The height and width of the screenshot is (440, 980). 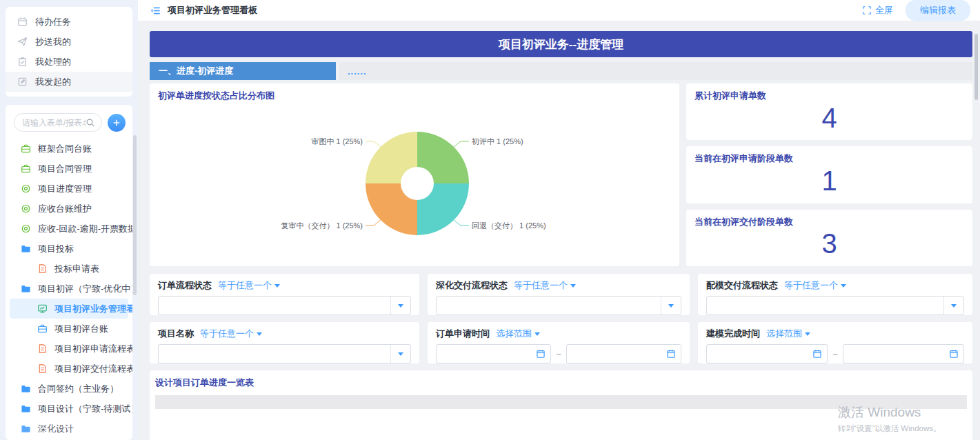 I want to click on sidebar-item-project-contract-mgmt: 项目合同管理, so click(x=69, y=168).